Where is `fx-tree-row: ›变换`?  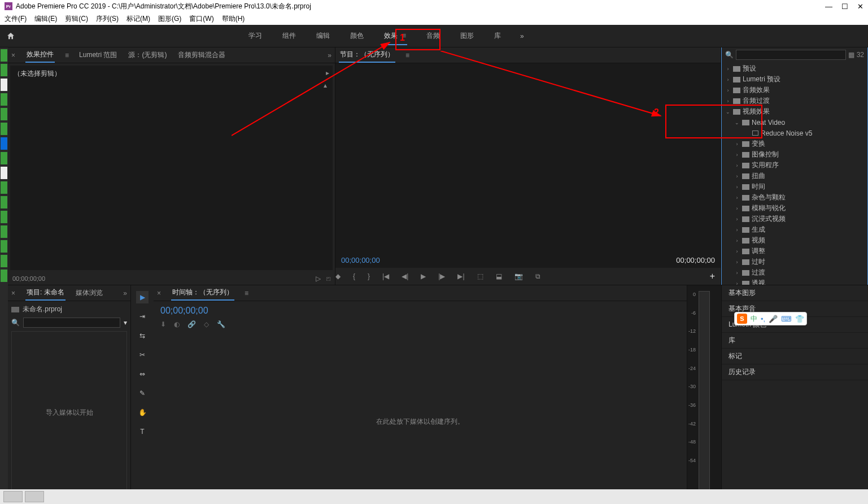
fx-tree-row: ›变换 is located at coordinates (795, 144).